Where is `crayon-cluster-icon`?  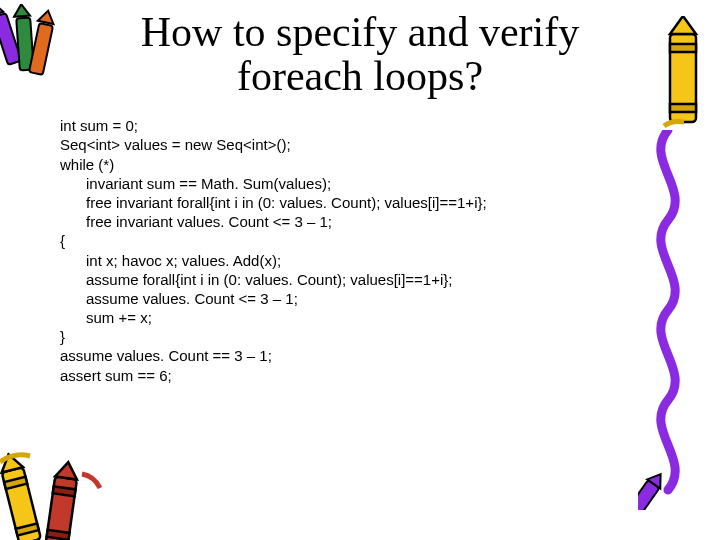 crayon-cluster-icon is located at coordinates (36, 49).